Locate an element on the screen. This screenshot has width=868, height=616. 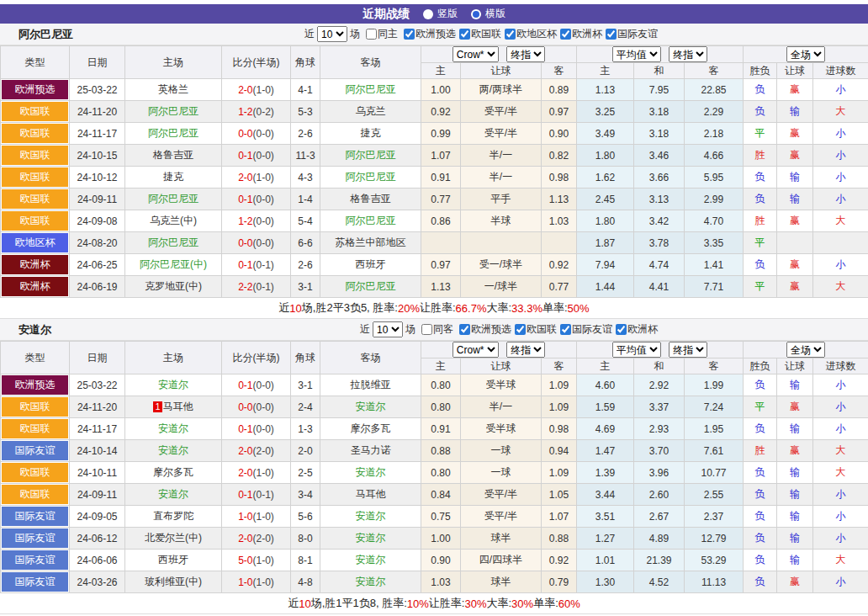
radio-label: 竖版 is located at coordinates (447, 13).